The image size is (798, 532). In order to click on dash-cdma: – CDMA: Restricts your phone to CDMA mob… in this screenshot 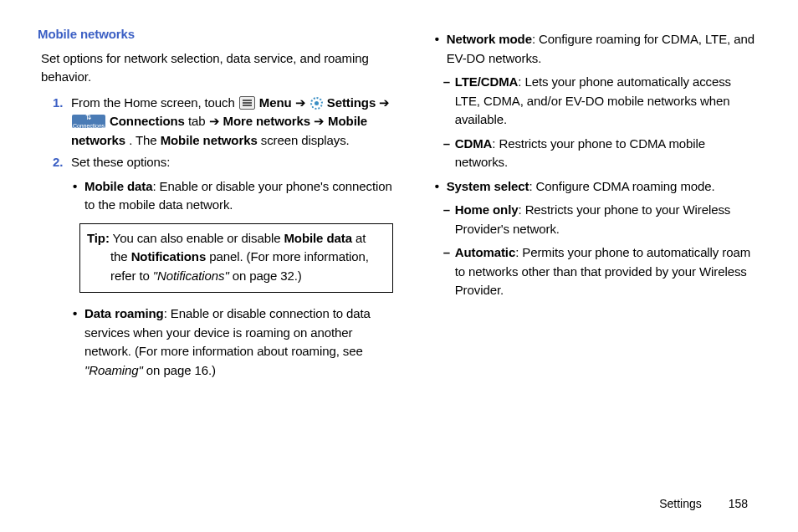, I will do `click(600, 154)`.